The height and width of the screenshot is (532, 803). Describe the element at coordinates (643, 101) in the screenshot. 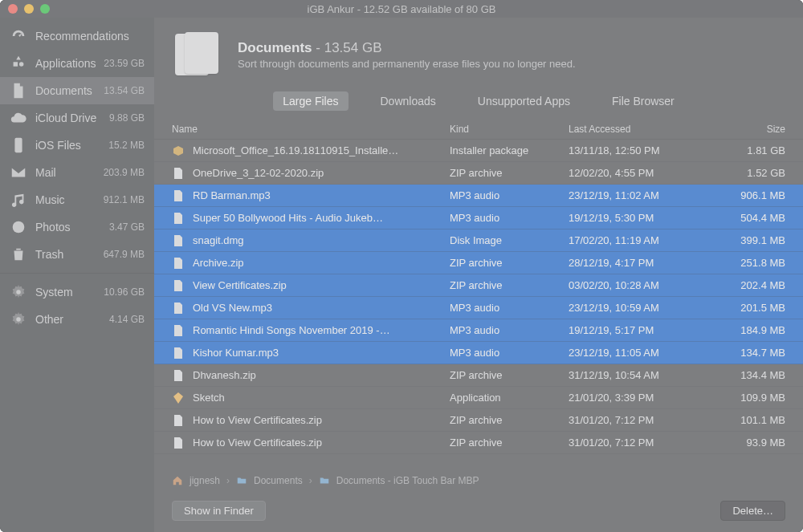

I see `tab-file-browser: File Browser` at that location.